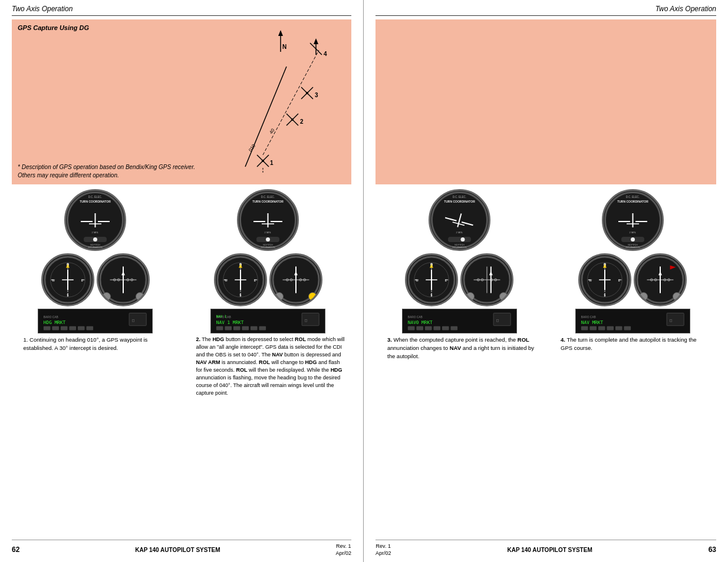 The width and height of the screenshot is (728, 562). I want to click on hsi-4: N E S W, so click(605, 280).